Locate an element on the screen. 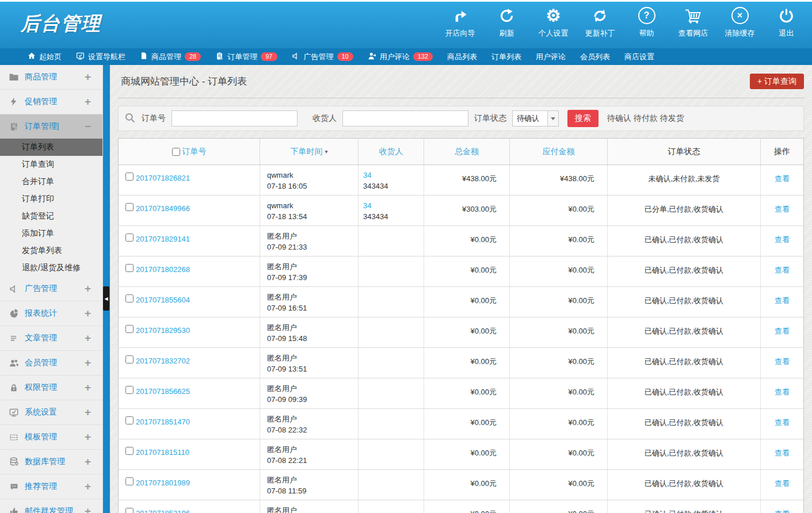 This screenshot has width=812, height=513. nav-item-products: 商品管理 28 is located at coordinates (170, 57).